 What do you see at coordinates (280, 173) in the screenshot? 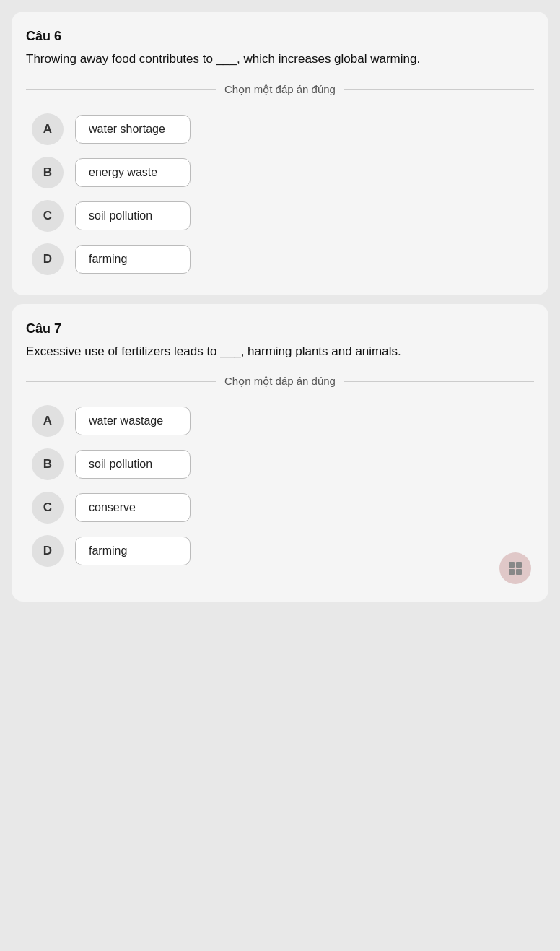
I see `option-6-b: B energy waste` at bounding box center [280, 173].